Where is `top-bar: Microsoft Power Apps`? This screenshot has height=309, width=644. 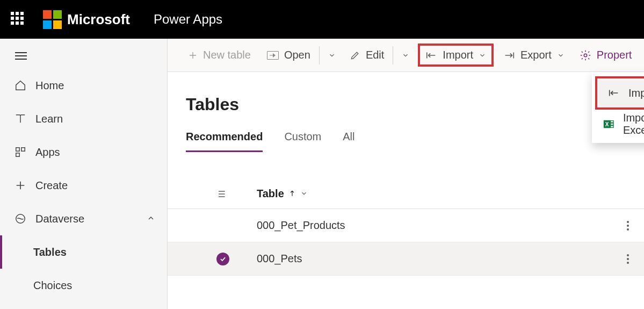 top-bar: Microsoft Power Apps is located at coordinates (322, 19).